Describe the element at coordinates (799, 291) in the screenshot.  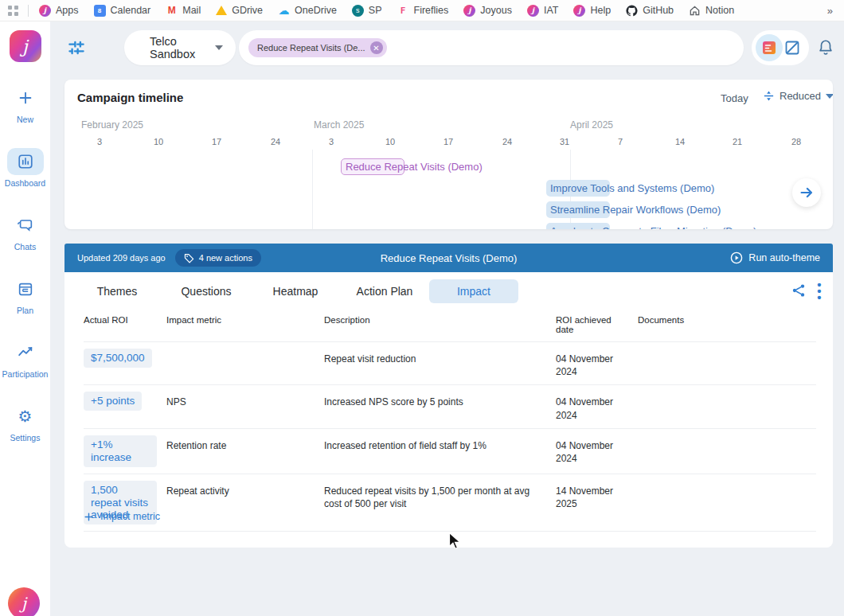
I see `share-icon` at that location.